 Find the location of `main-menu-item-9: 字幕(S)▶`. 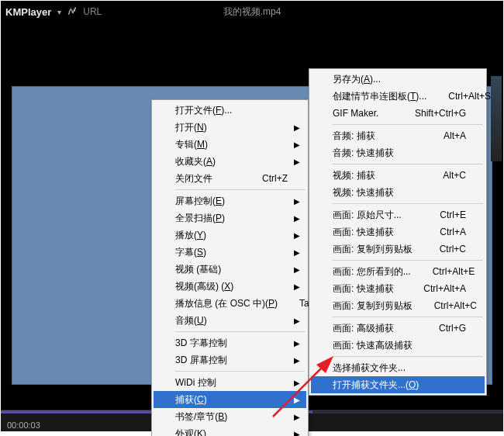

main-menu-item-9: 字幕(S)▶ is located at coordinates (230, 252).